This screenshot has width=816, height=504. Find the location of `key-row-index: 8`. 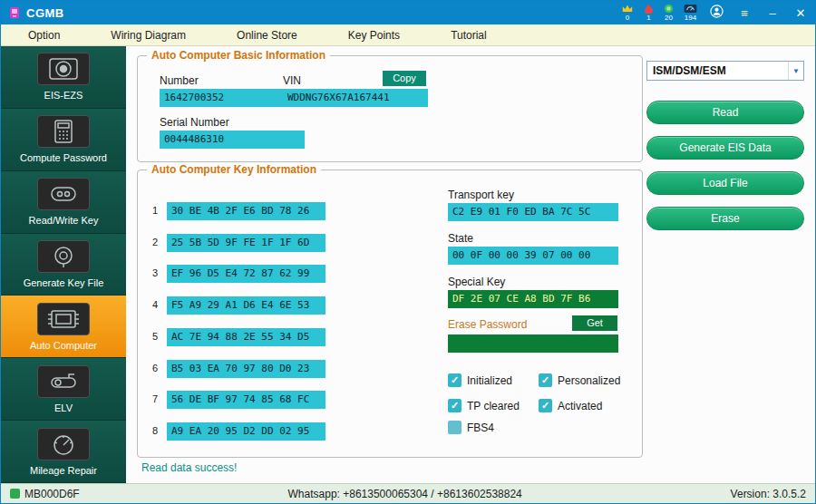

key-row-index: 8 is located at coordinates (152, 431).